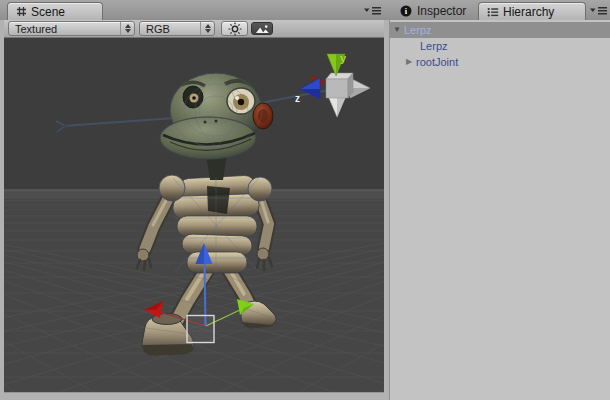 This screenshot has height=400, width=610. What do you see at coordinates (55, 11) in the screenshot?
I see `tab-scene: Scene` at bounding box center [55, 11].